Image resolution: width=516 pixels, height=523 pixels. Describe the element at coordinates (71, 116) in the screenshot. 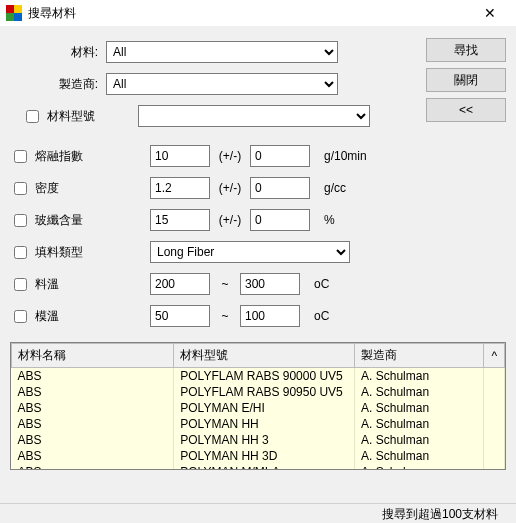

I see `model-label: 材料型號` at that location.